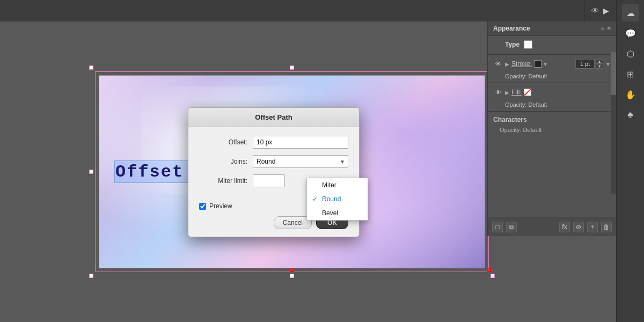 The image size is (644, 322). I want to click on checkmark-icon: ✓, so click(315, 199).